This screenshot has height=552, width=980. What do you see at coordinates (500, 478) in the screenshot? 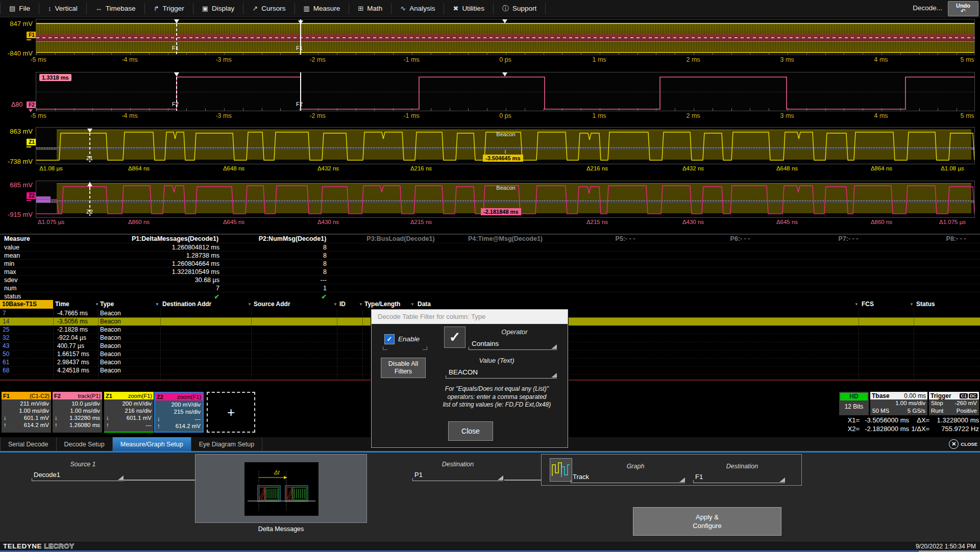
I see `destination1-dropdown-icon` at bounding box center [500, 478].